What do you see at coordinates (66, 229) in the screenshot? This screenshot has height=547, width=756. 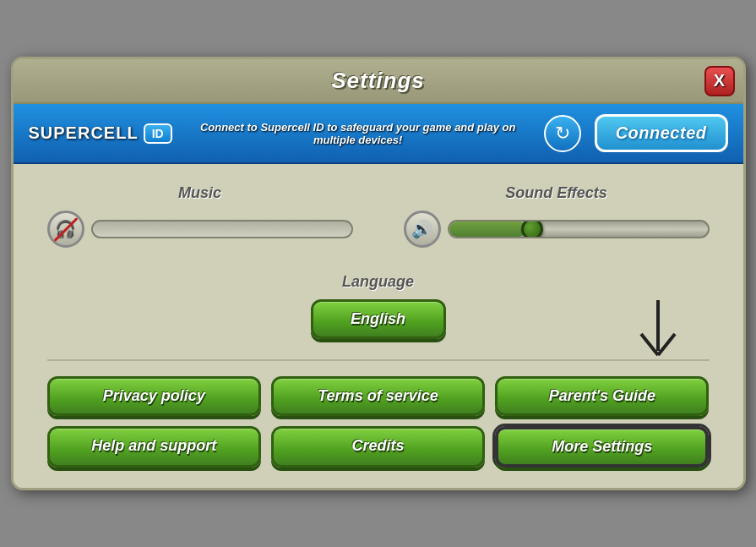 I see `music-emoji: 🎧` at bounding box center [66, 229].